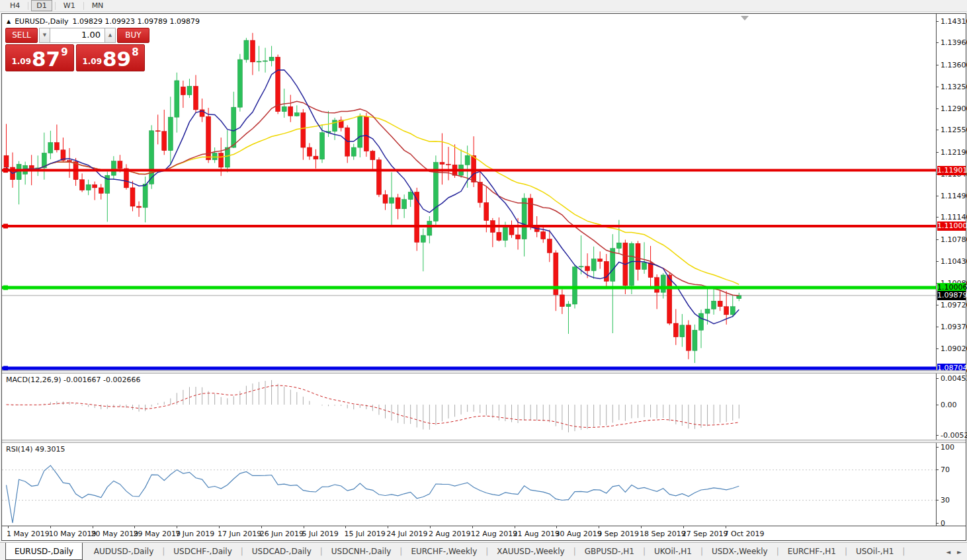 This screenshot has height=560, width=967. Describe the element at coordinates (618, 534) in the screenshot. I see `time-tick-label: 9 Sep 2019` at that location.